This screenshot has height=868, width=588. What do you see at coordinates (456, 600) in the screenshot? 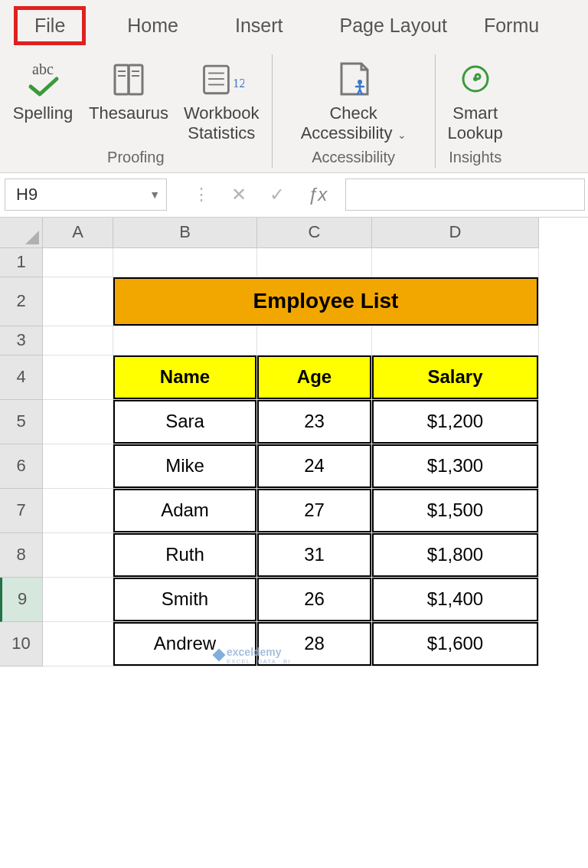
I see `table-row: $1,400` at bounding box center [456, 600].